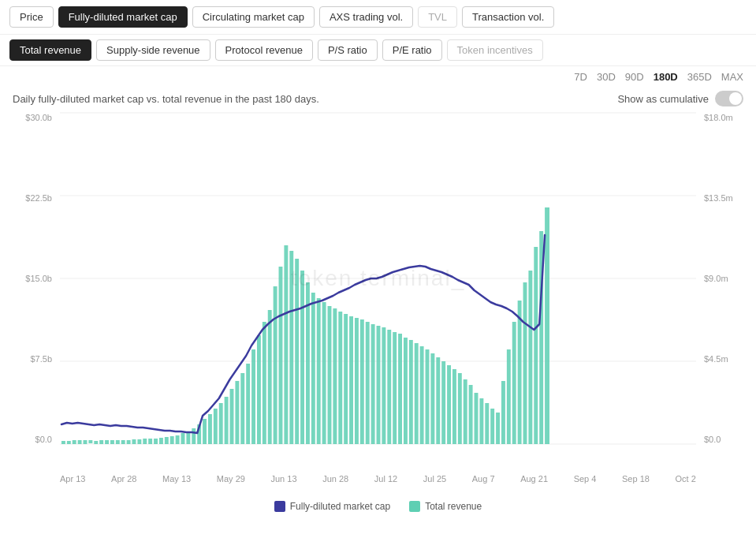 The width and height of the screenshot is (756, 549). I want to click on time-90d: 90D, so click(635, 77).